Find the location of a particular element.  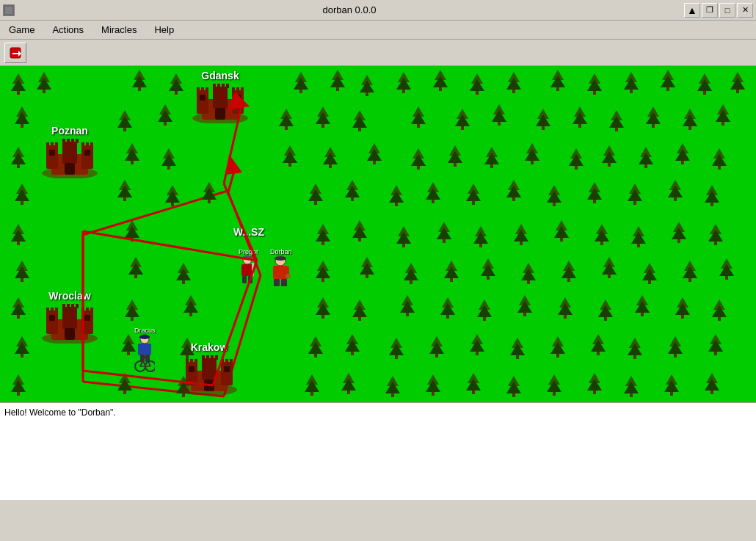

restore-button: ❐ is located at coordinates (710, 10).